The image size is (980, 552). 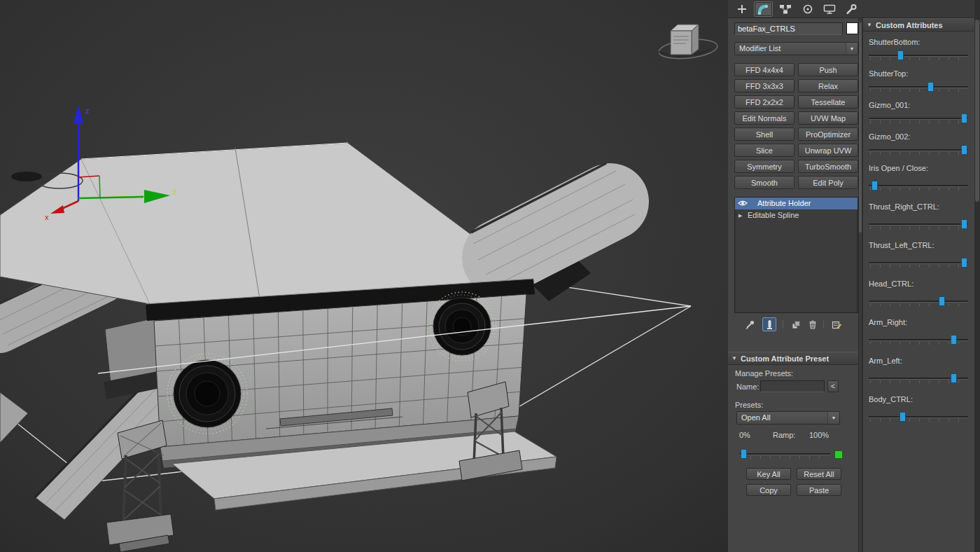 What do you see at coordinates (764, 134) in the screenshot?
I see `modifier-button-shell: Shell` at bounding box center [764, 134].